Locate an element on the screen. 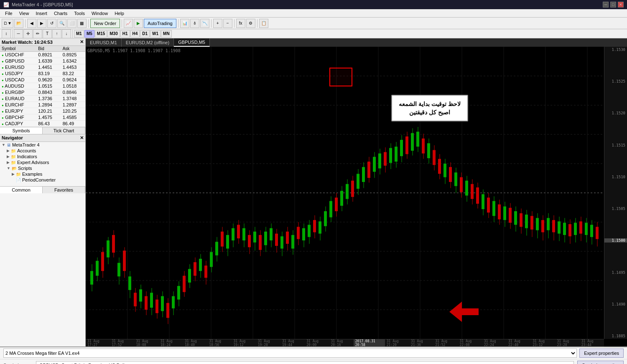 This screenshot has width=627, height=364. tf-d1: D1 is located at coordinates (145, 34).